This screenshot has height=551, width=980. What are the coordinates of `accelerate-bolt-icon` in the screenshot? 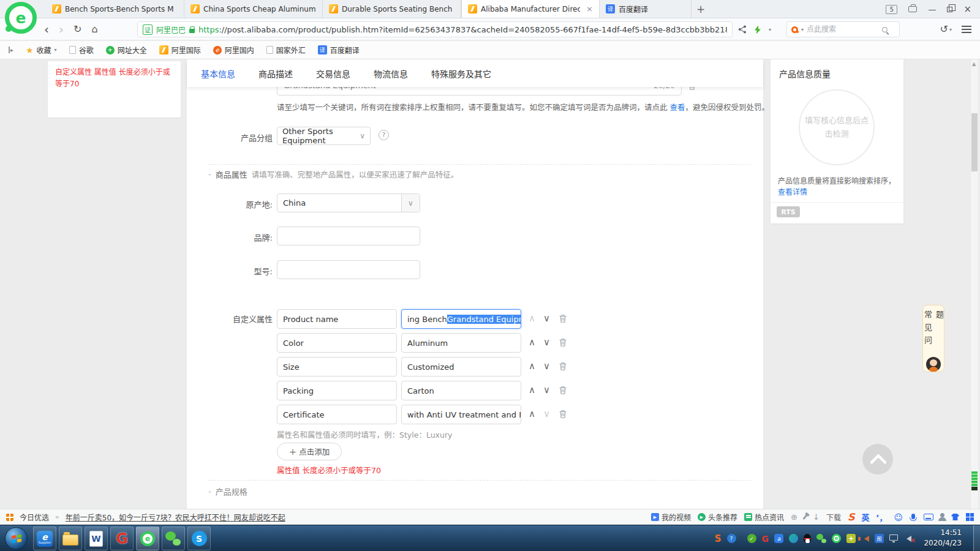 It's located at (758, 29).